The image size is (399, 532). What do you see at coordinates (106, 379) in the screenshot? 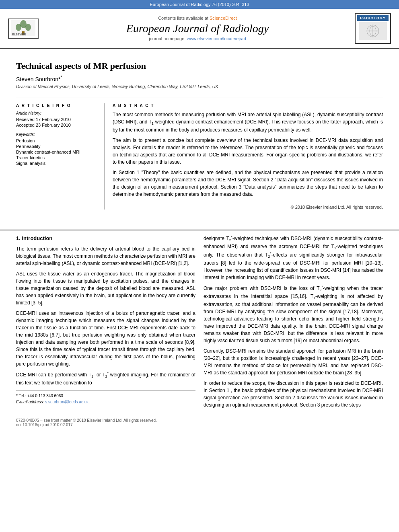
I see `body-left-para-3: DCE-MRI can be performed with T1- or T2*…` at bounding box center [106, 379].